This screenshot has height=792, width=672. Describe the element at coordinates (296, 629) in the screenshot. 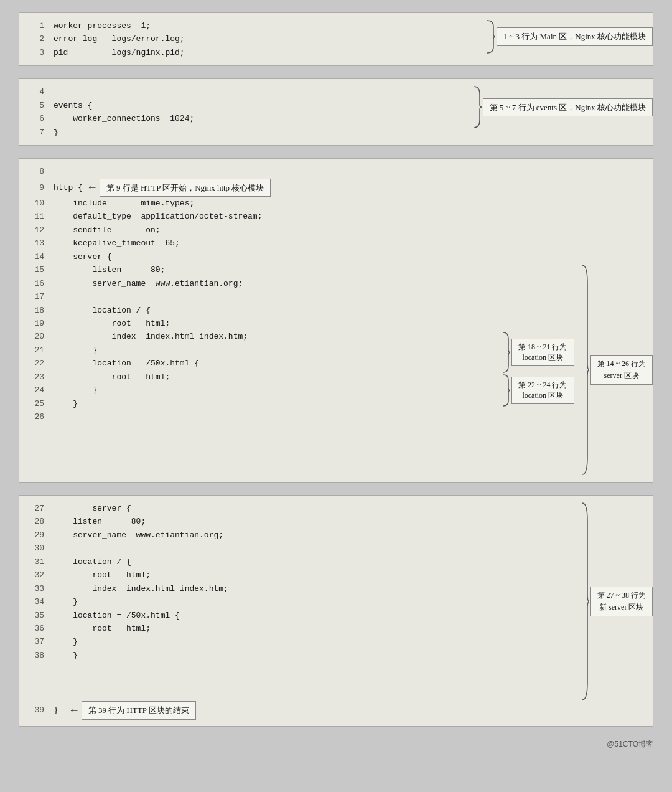

I see `code-line-36: 36 root html;` at that location.